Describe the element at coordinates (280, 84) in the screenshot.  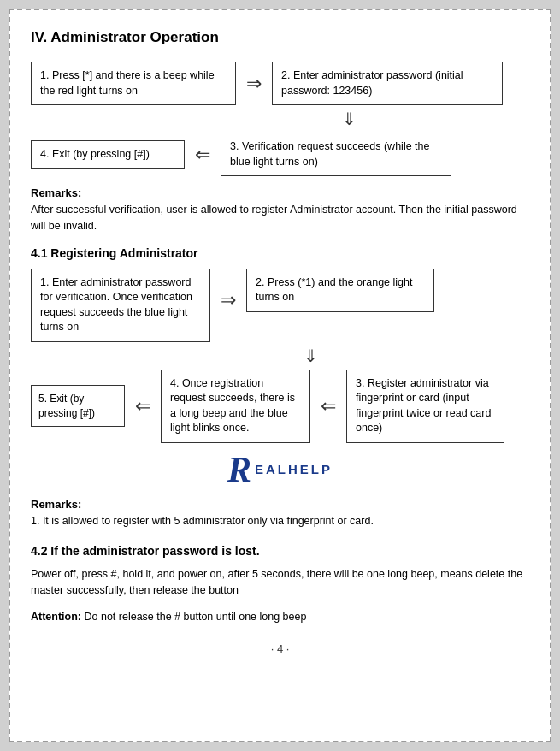
I see `flow-row-1: 1. Press [*] and there is a beep while t…` at that location.